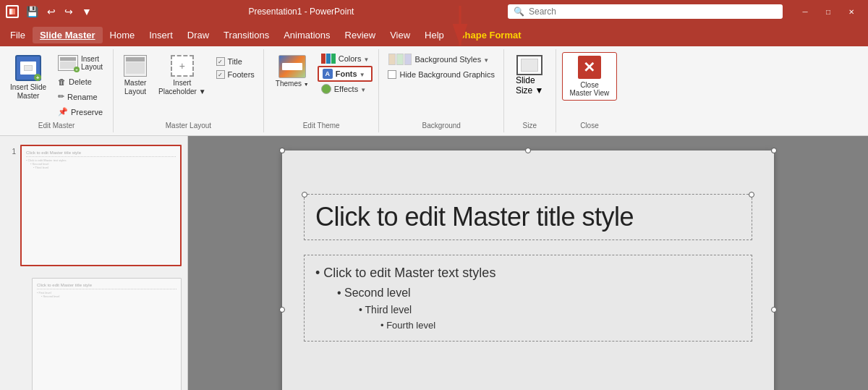 Image resolution: width=868 pixels, height=390 pixels. I want to click on customize-button: ▼, so click(87, 12).